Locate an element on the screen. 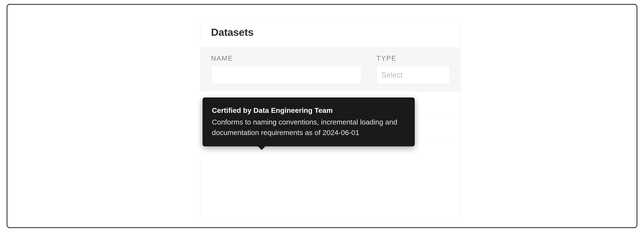  filter-bar: NAME TYPE Select is located at coordinates (330, 69).